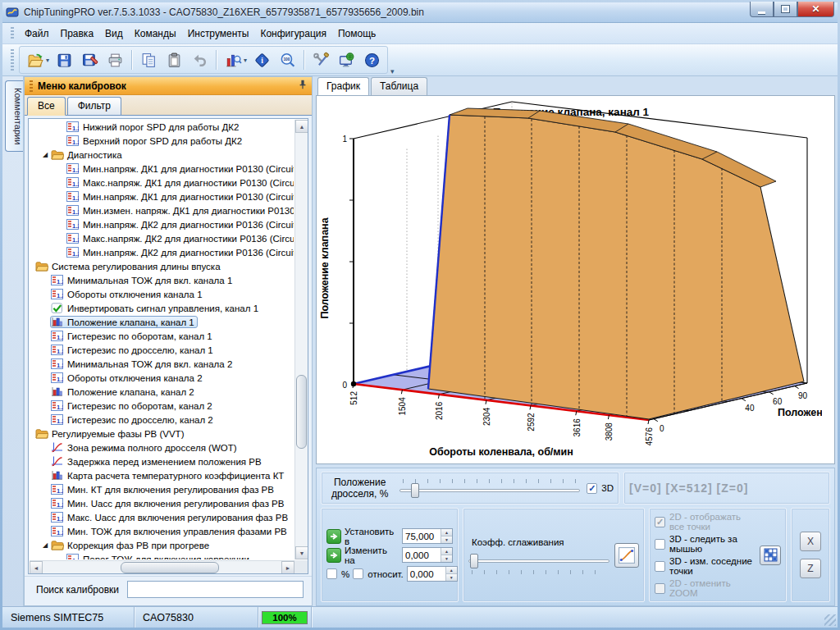 This screenshot has height=630, width=840. Describe the element at coordinates (162, 182) in the screenshot. I see `tree-item: 1.2Макс.напряж. ДК1 для диагностики P013…` at that location.